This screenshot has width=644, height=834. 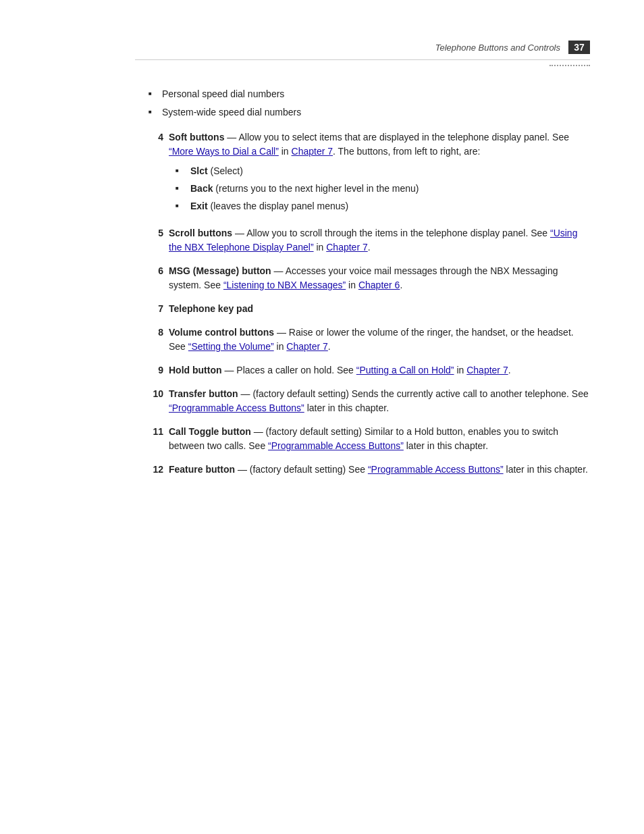 I want to click on dot-border-decoration, so click(x=570, y=66).